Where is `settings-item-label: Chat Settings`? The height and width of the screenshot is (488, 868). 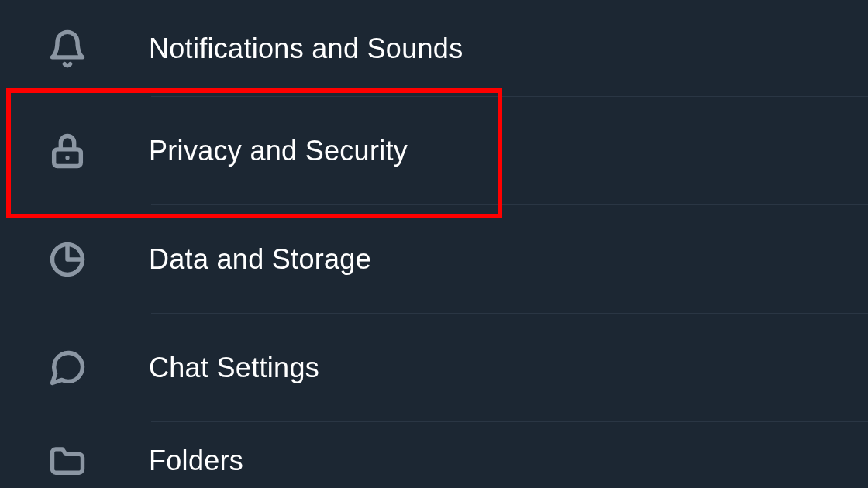
settings-item-label: Chat Settings is located at coordinates (234, 368).